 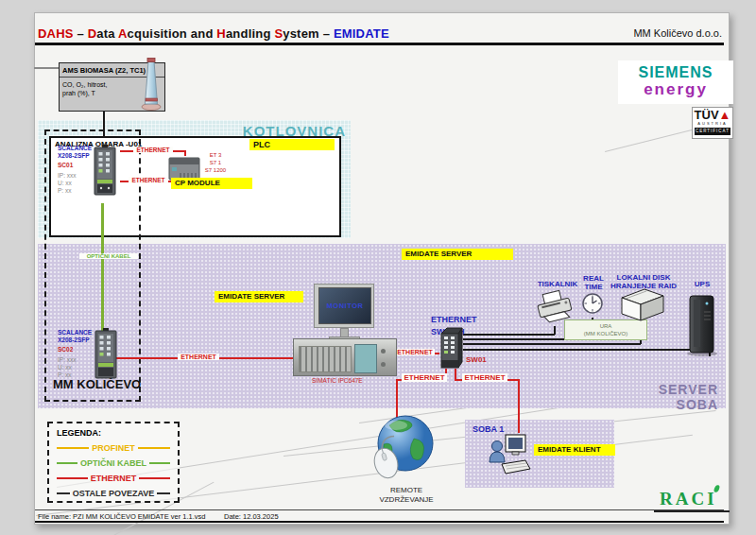 I want to click on ethernet-label-1: ETHERNET, so click(x=153, y=149).